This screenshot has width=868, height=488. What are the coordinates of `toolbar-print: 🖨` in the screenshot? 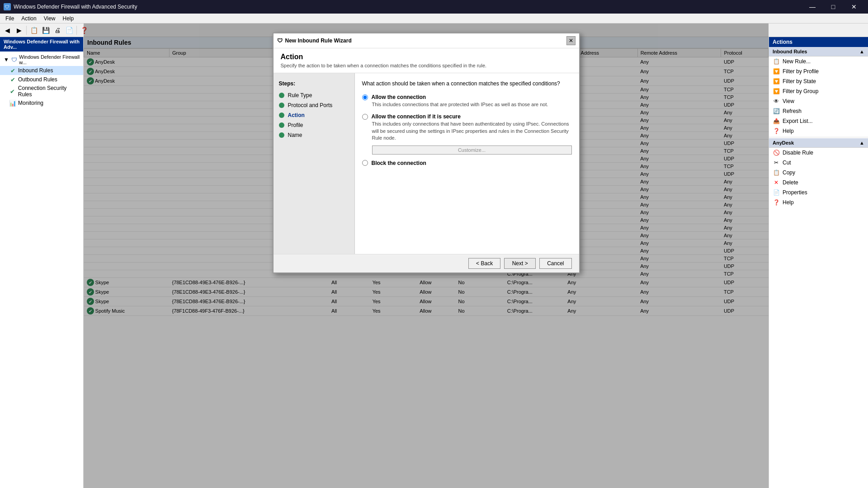 It's located at (57, 30).